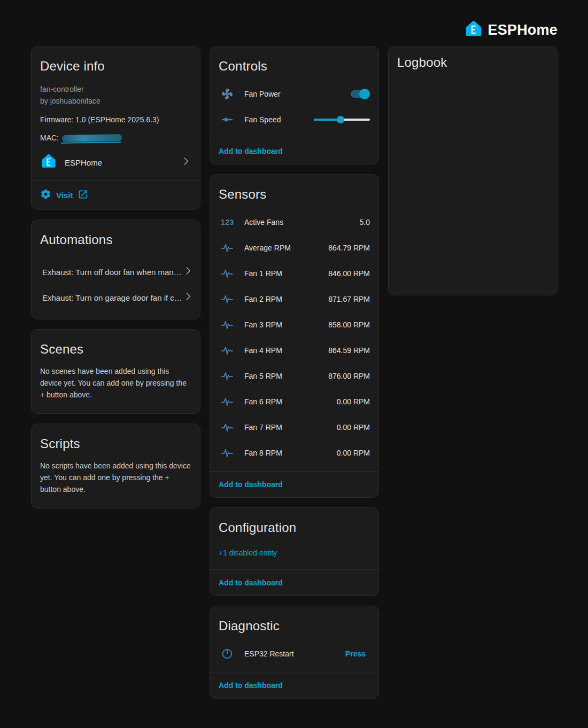  What do you see at coordinates (291, 453) in the screenshot?
I see `sensor-label: Fan 8 RPM` at bounding box center [291, 453].